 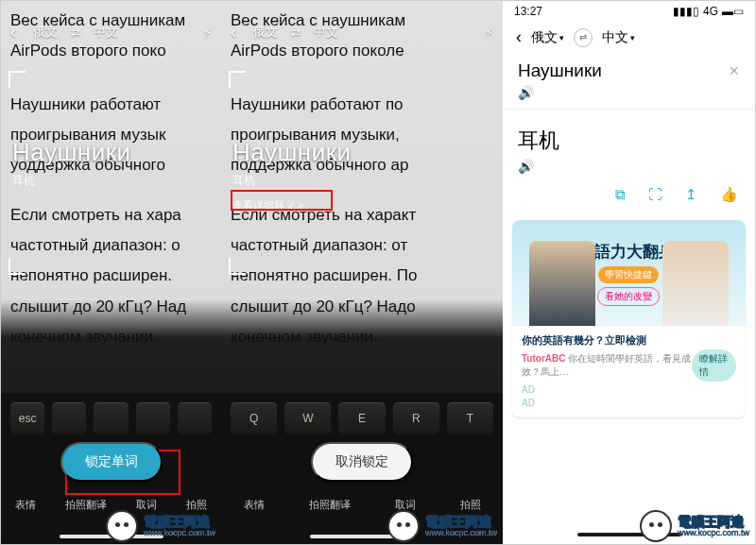 I want to click on ad-question: 你的英語有幾分？立即檢測, so click(x=629, y=340).